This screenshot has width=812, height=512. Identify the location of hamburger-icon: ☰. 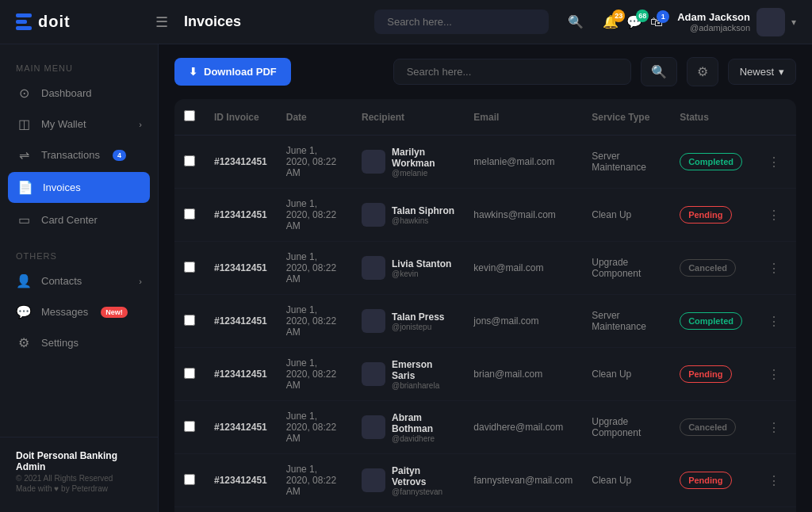
(162, 22).